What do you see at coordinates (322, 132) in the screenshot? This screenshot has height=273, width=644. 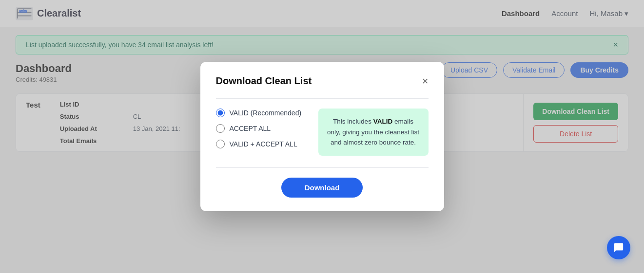 I see `modal-options: VALID (Recommended) ACCEPT ALL VALID + A…` at bounding box center [322, 132].